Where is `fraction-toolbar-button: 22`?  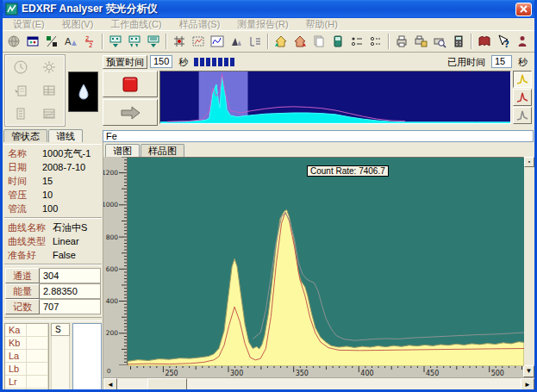 fraction-toolbar-button: 22 is located at coordinates (90, 41).